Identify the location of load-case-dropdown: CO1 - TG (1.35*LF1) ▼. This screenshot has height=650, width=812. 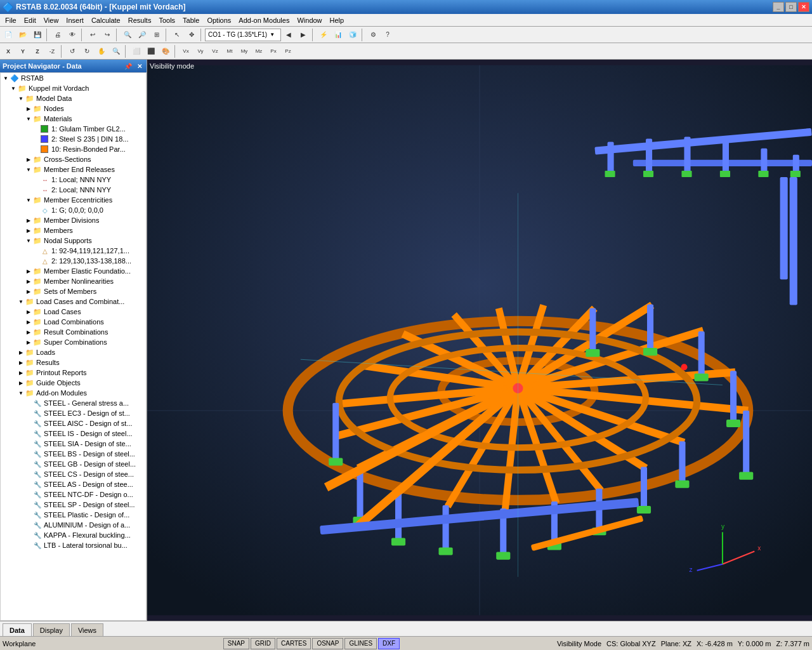
(243, 35).